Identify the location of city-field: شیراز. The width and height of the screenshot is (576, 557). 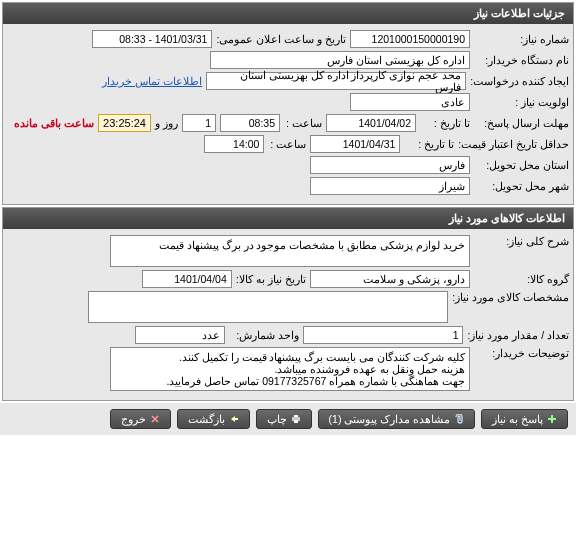
(390, 186).